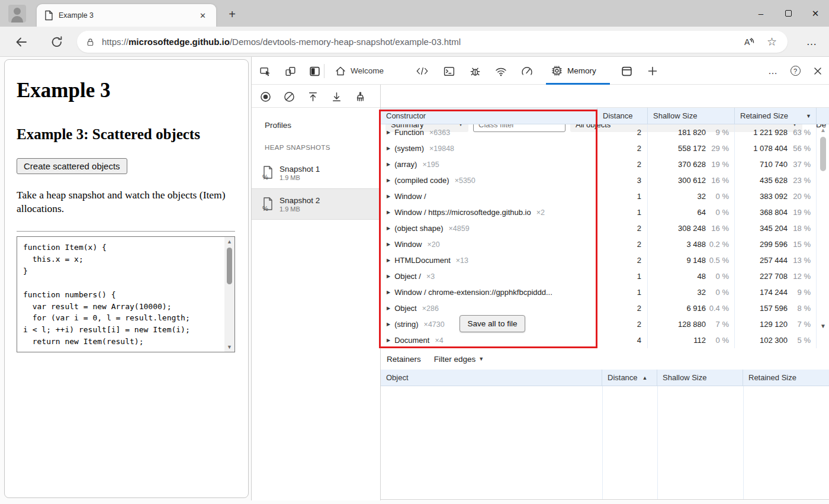  I want to click on column-header-distance: Distance▲, so click(630, 378).